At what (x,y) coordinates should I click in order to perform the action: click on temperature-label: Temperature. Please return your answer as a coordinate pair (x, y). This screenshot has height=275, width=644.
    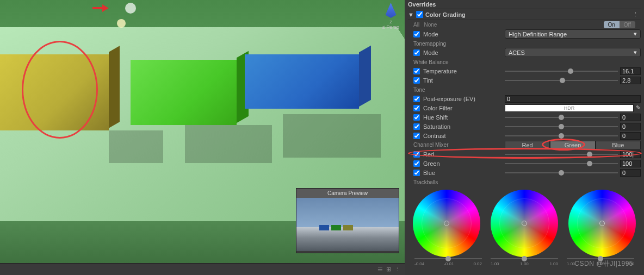
    Looking at the image, I should click on (464, 71).